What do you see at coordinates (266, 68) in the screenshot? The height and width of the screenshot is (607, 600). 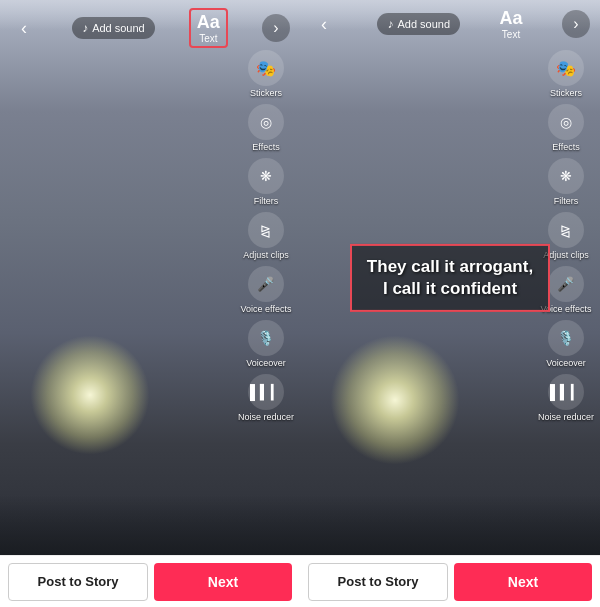 I see `stickers-icon-left: 🎭` at bounding box center [266, 68].